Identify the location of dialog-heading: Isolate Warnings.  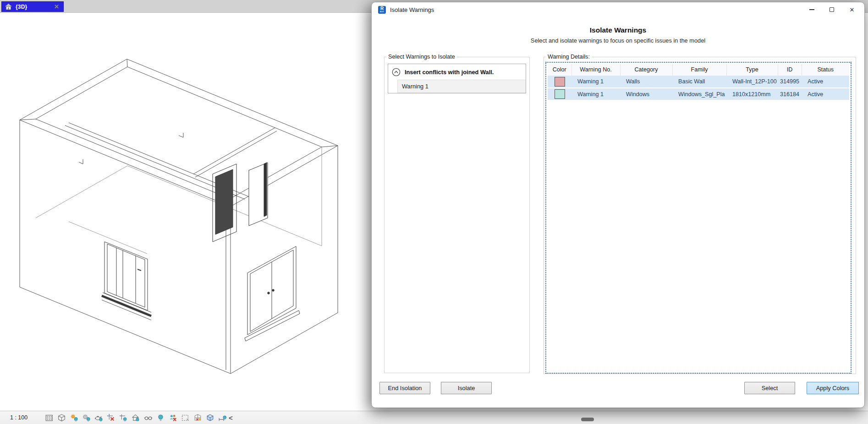
(618, 30).